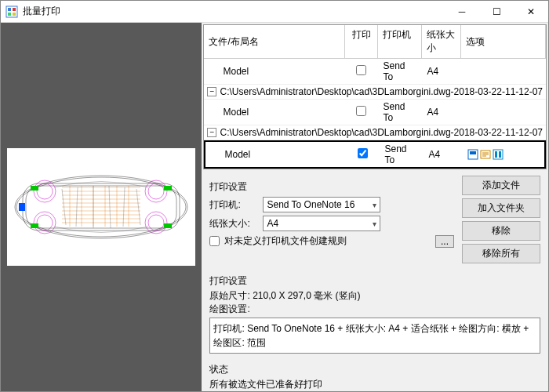 The width and height of the screenshot is (549, 392). What do you see at coordinates (531, 12) in the screenshot?
I see `close-button: ✕` at bounding box center [531, 12].